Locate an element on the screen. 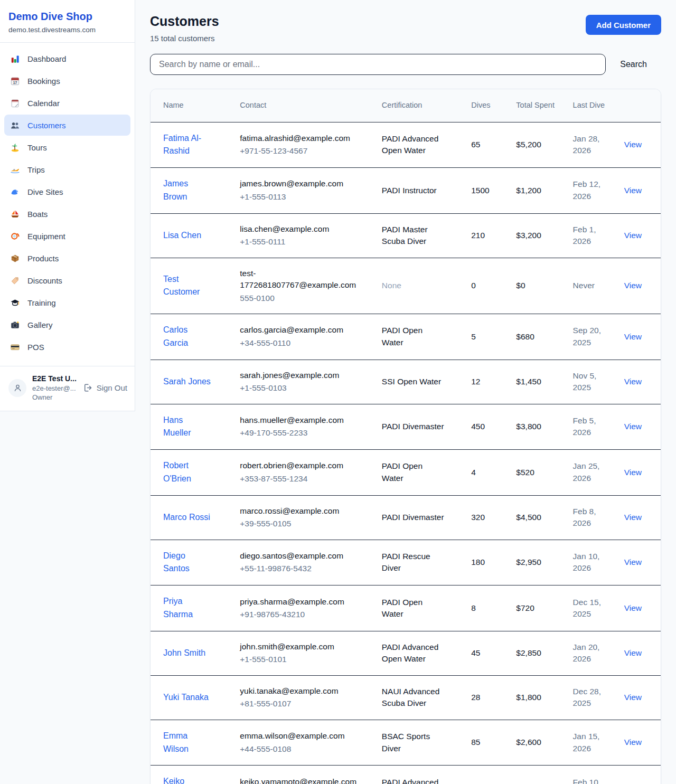 This screenshot has width=676, height=784. palm-island-icon is located at coordinates (15, 147).